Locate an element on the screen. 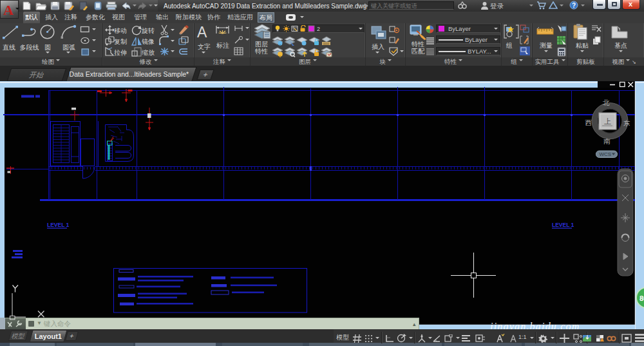 The image size is (644, 346). svg-text: 上 is located at coordinates (608, 121).